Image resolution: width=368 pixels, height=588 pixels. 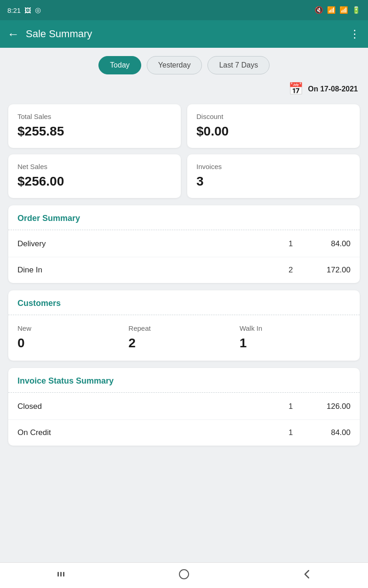 What do you see at coordinates (184, 244) in the screenshot?
I see `order-summary-card: Order Summary Delivery 1 84.00 Dine In 2…` at bounding box center [184, 244].